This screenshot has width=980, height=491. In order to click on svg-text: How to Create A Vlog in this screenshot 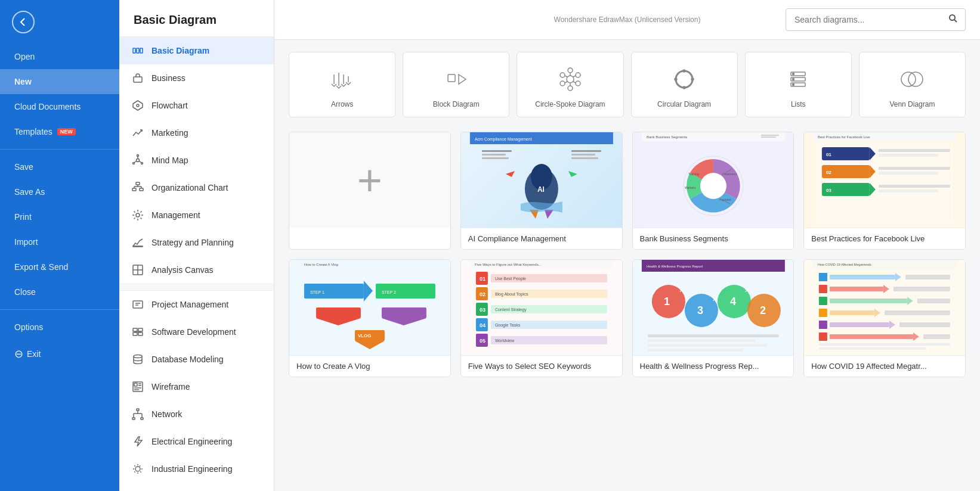, I will do `click(321, 265)`.